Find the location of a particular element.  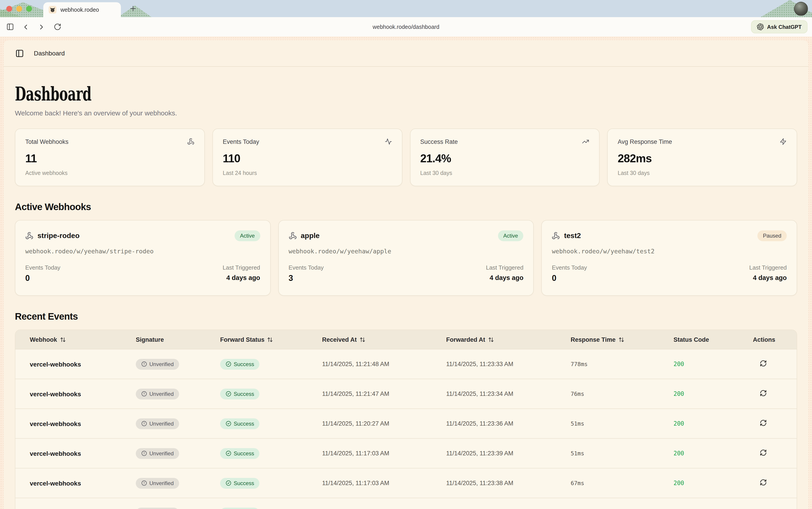

column-header-response-time: Response Time is located at coordinates (622, 339).